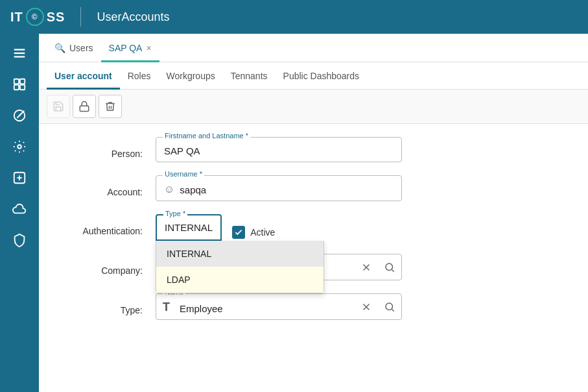  What do you see at coordinates (19, 240) in the screenshot?
I see `shield-icon` at bounding box center [19, 240].